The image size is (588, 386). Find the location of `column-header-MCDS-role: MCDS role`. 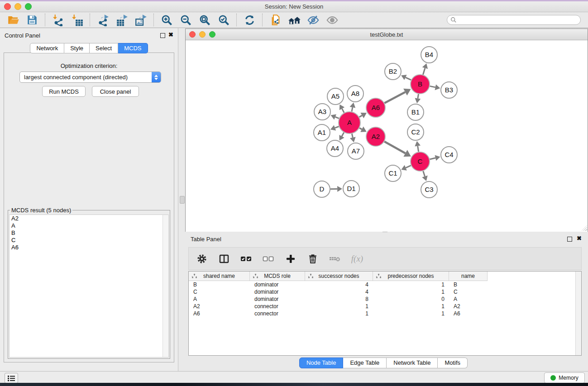

column-header-MCDS-role: MCDS role is located at coordinates (277, 276).